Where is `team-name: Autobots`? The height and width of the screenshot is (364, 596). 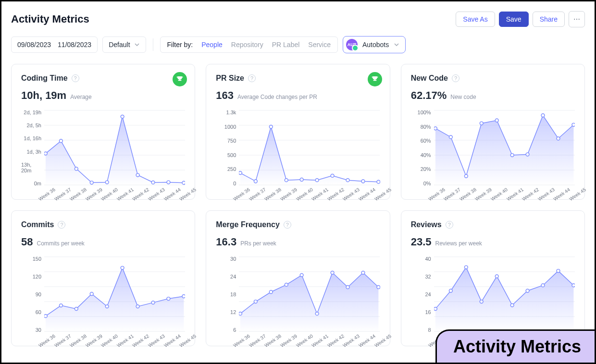 team-name: Autobots is located at coordinates (376, 45).